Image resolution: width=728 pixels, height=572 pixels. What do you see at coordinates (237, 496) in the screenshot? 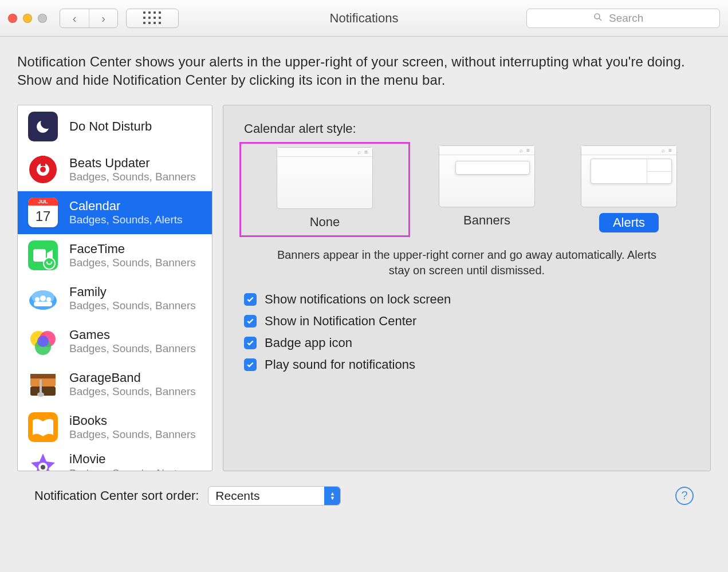
I see `sort-order-value: Recents` at bounding box center [237, 496].